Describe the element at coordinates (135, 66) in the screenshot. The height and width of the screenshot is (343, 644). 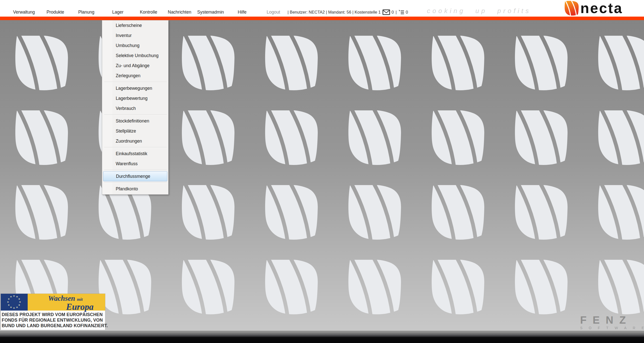
I see `menu-item-zu-und-abgaenge: Zu- und Abgänge` at that location.